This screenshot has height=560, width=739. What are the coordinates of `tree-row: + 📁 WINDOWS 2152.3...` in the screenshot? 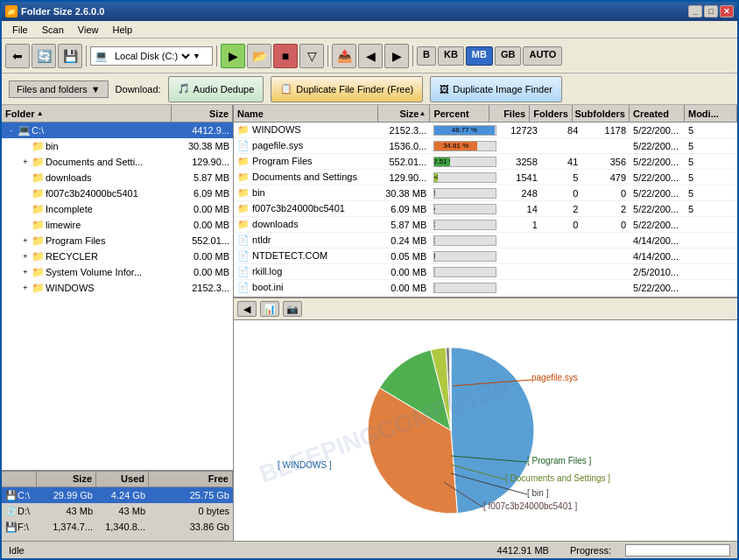 It's located at (117, 288).